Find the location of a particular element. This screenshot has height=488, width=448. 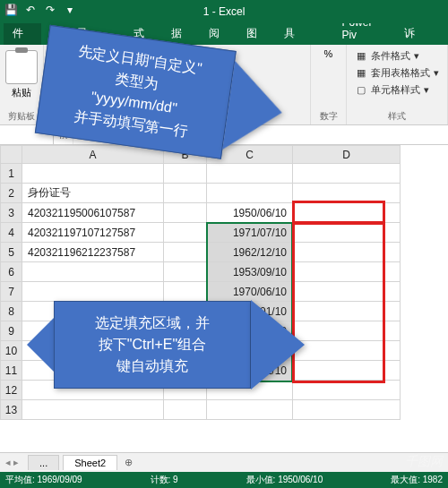

table-row: 54203211962122375871962/12/10 is located at coordinates (201, 253).